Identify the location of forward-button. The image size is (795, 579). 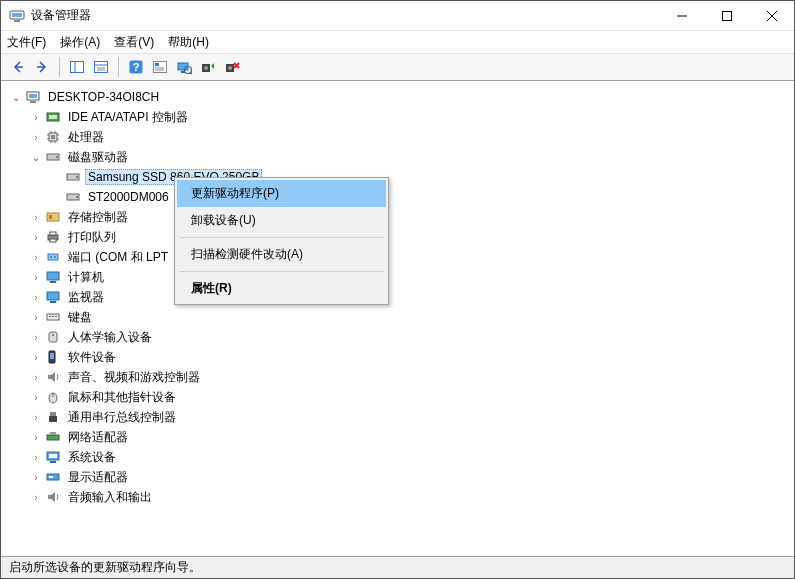
(42, 67).